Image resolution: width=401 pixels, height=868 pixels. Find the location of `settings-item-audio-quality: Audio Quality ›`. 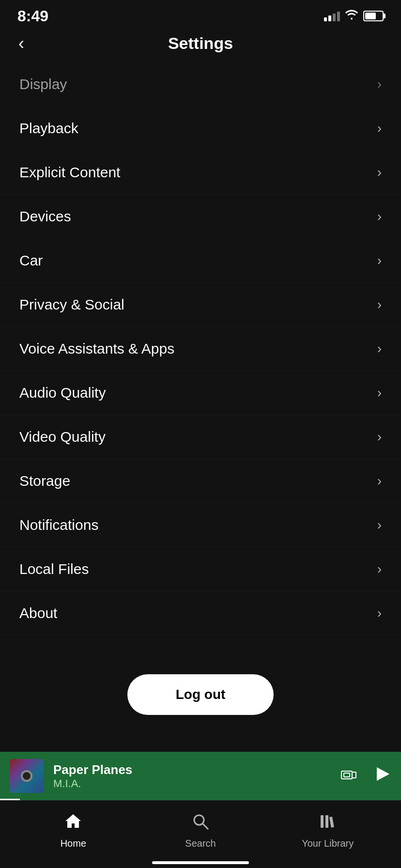

settings-item-audio-quality: Audio Quality › is located at coordinates (200, 393).